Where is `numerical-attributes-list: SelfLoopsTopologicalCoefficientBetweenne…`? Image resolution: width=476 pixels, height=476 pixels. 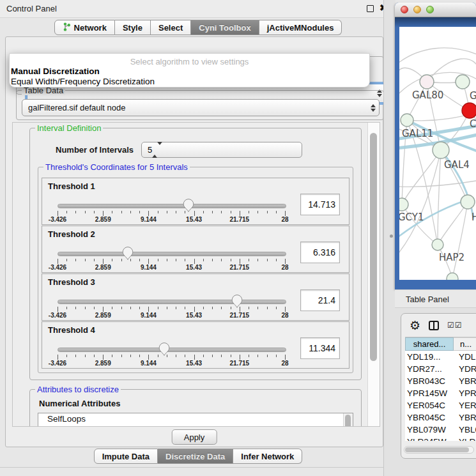 numerical-attributes-list: SelfLoopsTopologicalCoefficientBetweenne… is located at coordinates (196, 419).